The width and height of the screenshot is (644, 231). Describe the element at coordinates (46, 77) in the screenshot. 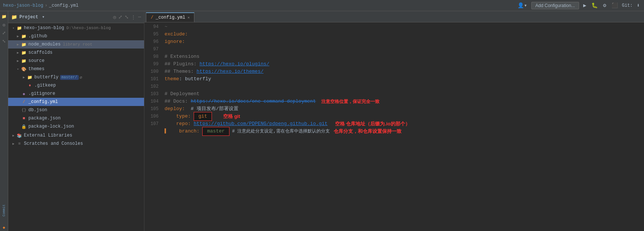

I see `butterfly-label: butterfly` at that location.